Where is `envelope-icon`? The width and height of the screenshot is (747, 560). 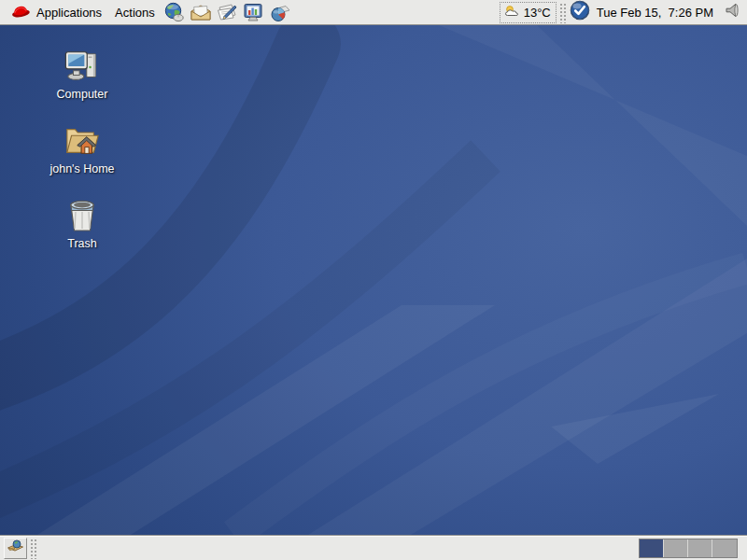 envelope-icon is located at coordinates (201, 12).